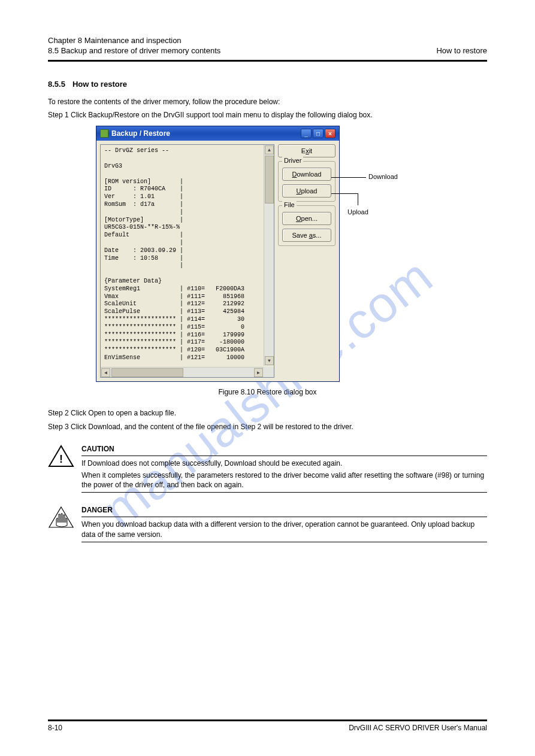 The width and height of the screenshot is (535, 756). What do you see at coordinates (218, 133) in the screenshot?
I see `titlebar: Backup / Restore _ □ ×` at bounding box center [218, 133].